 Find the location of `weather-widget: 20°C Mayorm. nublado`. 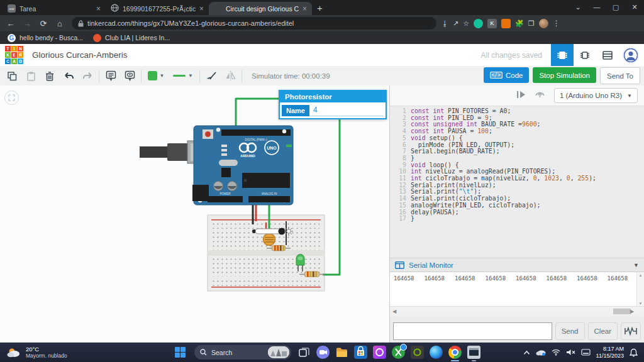

weather-widget: 20°C Mayorm. nublado is located at coordinates (53, 352).